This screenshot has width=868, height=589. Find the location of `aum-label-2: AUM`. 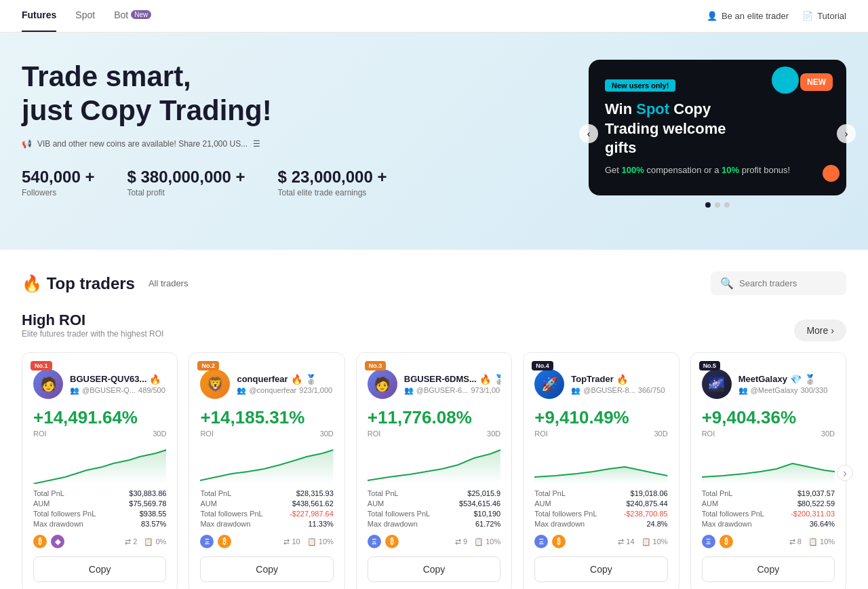

aum-label-2: AUM is located at coordinates (376, 504).